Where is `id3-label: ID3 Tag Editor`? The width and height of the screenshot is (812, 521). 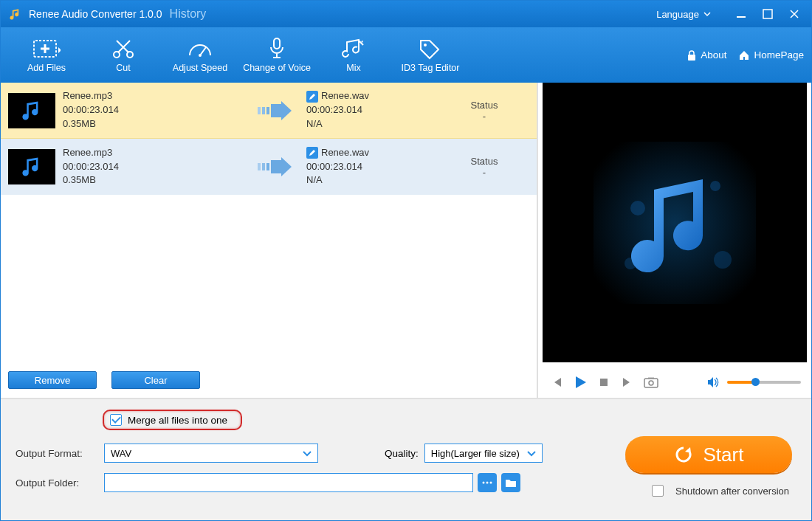
id3-label: ID3 Tag Editor is located at coordinates (431, 68).